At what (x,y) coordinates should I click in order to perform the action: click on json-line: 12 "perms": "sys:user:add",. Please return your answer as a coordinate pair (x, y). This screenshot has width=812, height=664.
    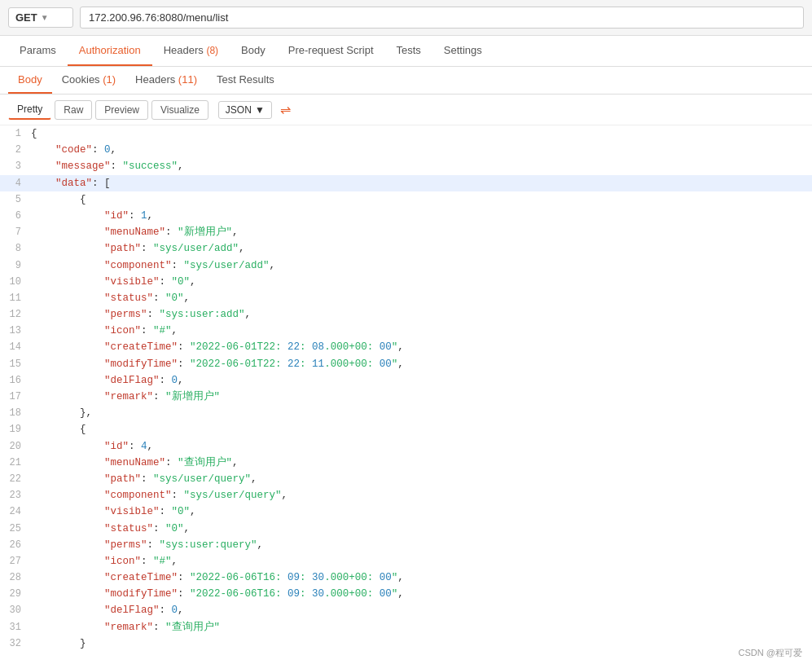
    Looking at the image, I should click on (406, 314).